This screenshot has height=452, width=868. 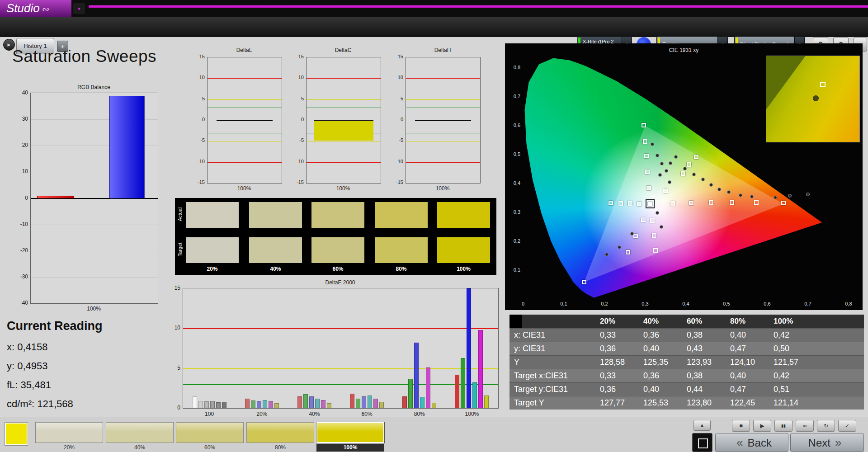 What do you see at coordinates (752, 321) in the screenshot?
I see `header-cell: 80%` at bounding box center [752, 321].